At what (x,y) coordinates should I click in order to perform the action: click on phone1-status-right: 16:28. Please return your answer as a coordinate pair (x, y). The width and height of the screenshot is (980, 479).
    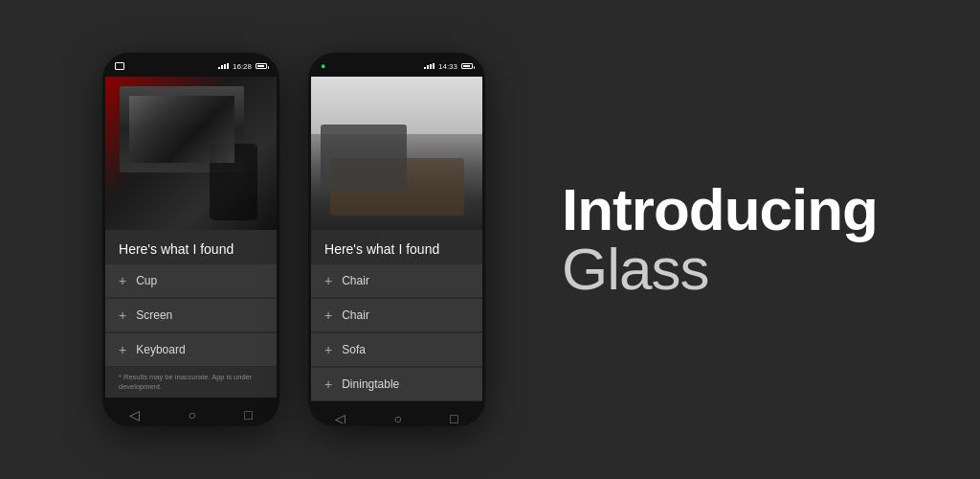
    Looking at the image, I should click on (243, 67).